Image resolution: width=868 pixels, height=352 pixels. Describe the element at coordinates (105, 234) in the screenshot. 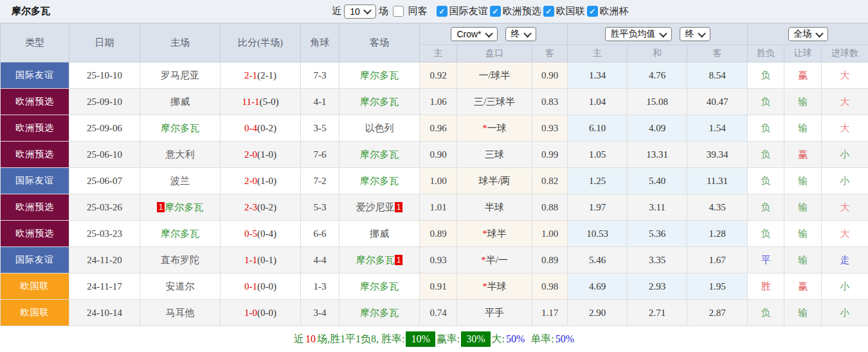

I see `match-date: 25-03-23` at that location.